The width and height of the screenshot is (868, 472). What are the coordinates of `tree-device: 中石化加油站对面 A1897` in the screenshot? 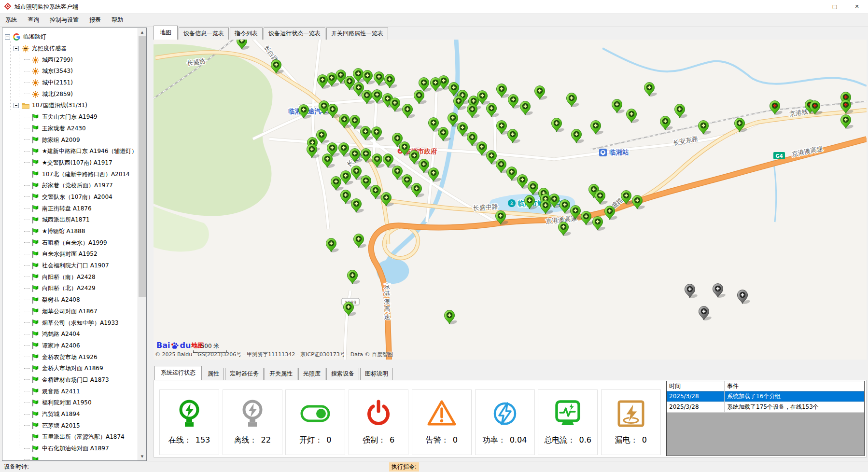 It's located at (70, 449).